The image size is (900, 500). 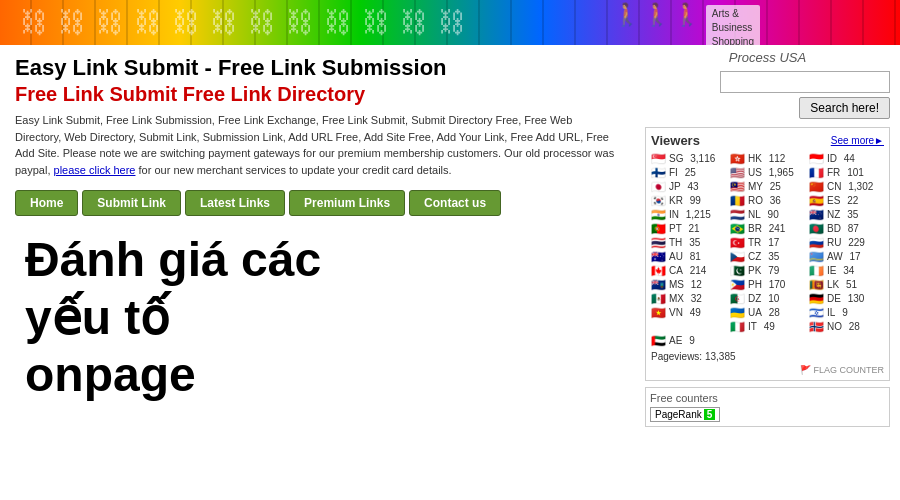 What do you see at coordinates (688, 200) in the screenshot?
I see `viewer-row: 🇰🇷KR 99` at bounding box center [688, 200].